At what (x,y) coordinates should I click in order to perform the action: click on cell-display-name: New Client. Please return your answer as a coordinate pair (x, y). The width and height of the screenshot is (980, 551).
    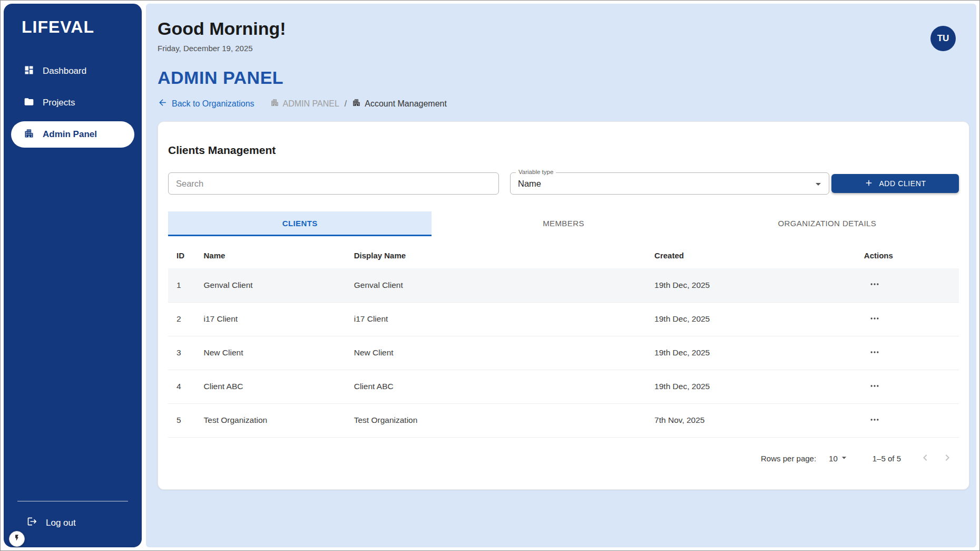
    Looking at the image, I should click on (504, 353).